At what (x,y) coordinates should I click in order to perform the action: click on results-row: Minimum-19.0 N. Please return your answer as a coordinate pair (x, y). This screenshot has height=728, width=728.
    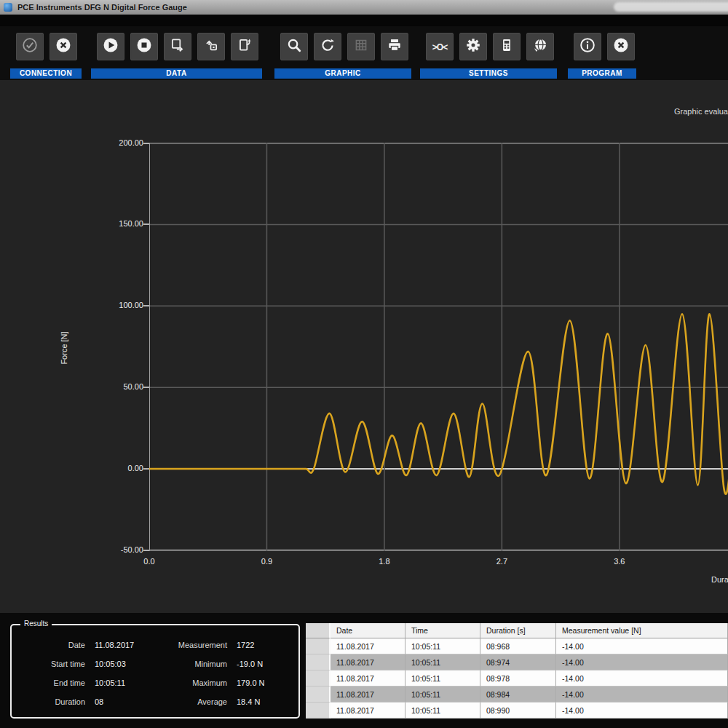
    Looking at the image, I should click on (197, 664).